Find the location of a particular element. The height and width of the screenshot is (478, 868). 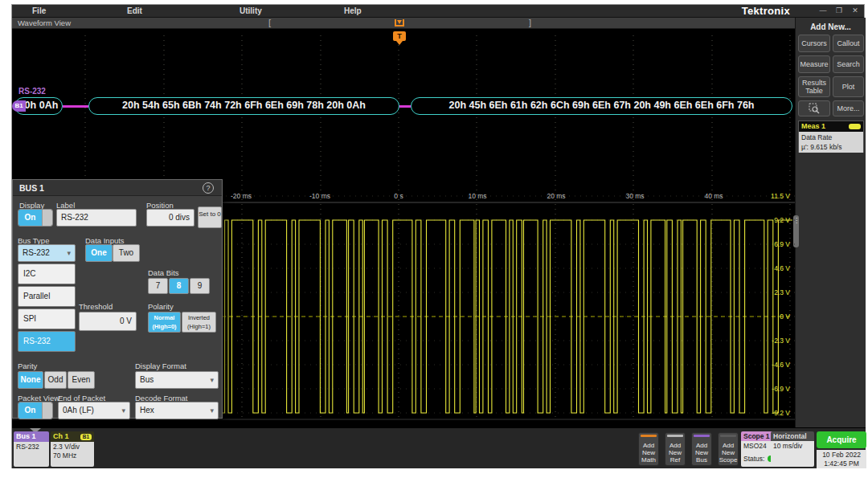

bus-type-value: RS-232 is located at coordinates (36, 252).